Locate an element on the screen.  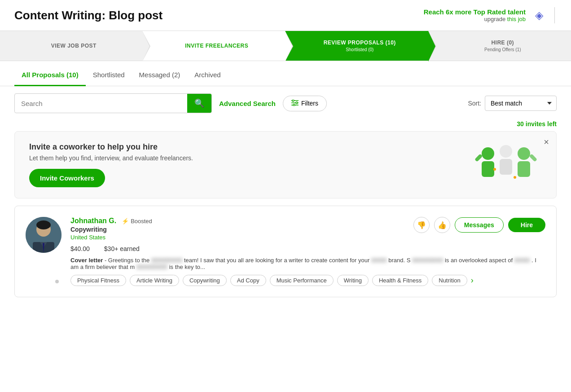
skill-tag-article-writing: Article Writing is located at coordinates (154, 280).